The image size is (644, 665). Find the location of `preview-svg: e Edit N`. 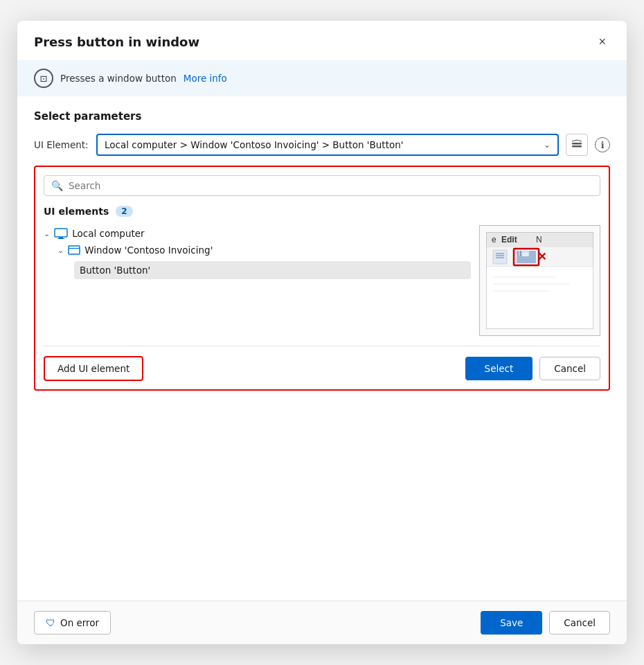

preview-svg: e Edit N is located at coordinates (540, 281).